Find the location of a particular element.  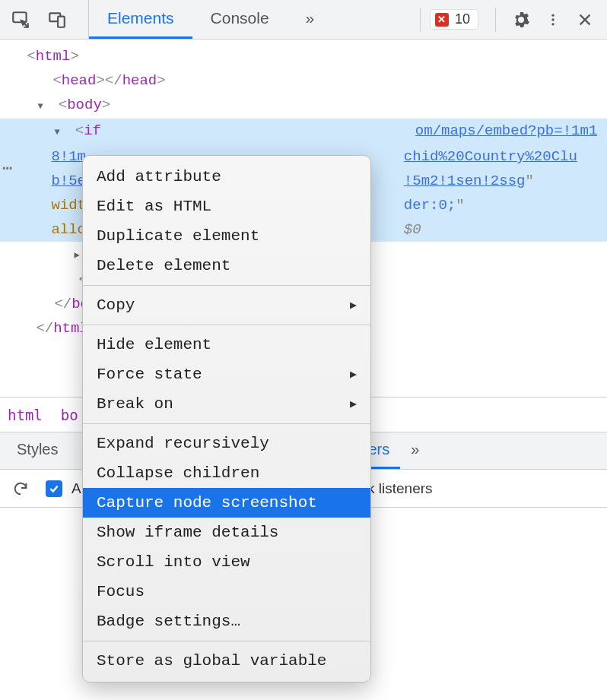

ancestors-checkbox is located at coordinates (54, 489).